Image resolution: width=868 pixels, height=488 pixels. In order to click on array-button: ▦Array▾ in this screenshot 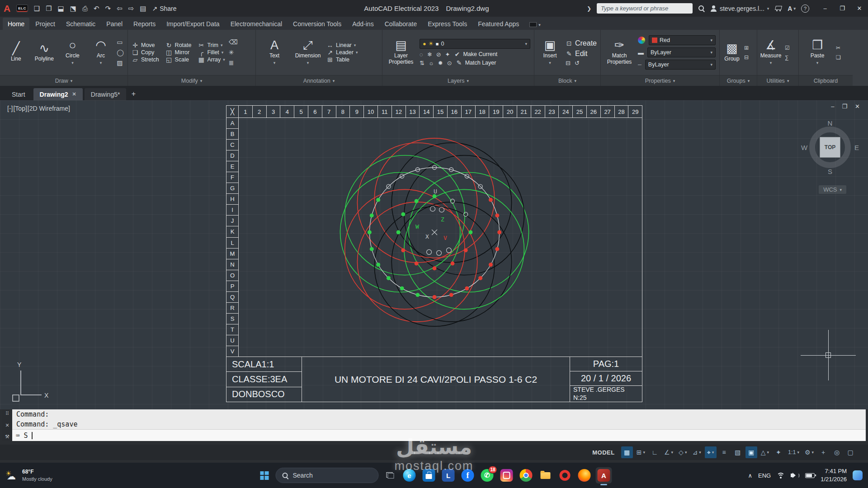, I will do `click(211, 60)`.